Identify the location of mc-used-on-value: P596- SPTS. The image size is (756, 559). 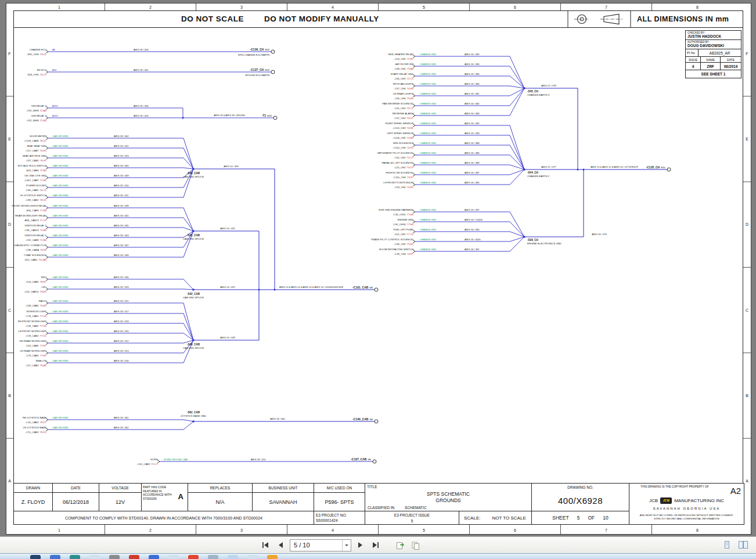
(339, 502).